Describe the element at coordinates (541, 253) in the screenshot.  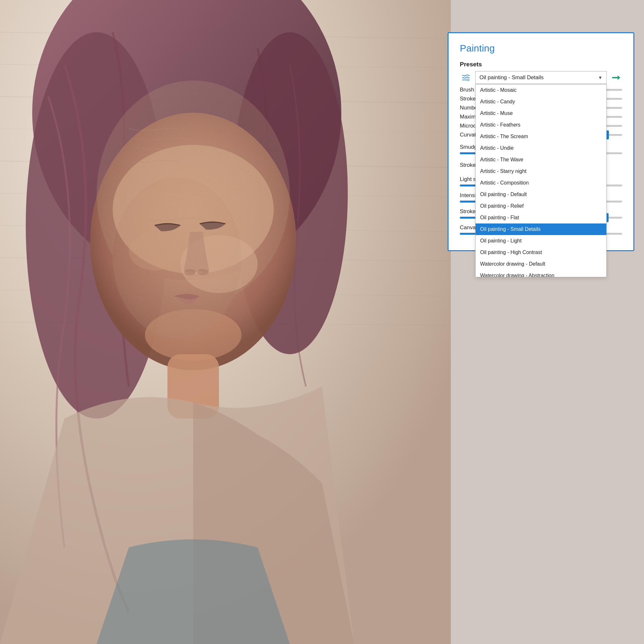
I see `dropdown-item-14: Oil painting - High Contrast` at that location.